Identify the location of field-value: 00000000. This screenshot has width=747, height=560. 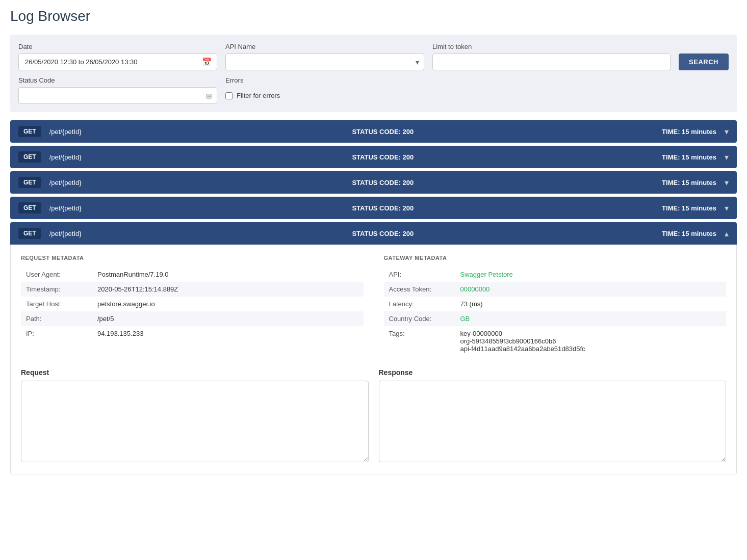
(591, 289).